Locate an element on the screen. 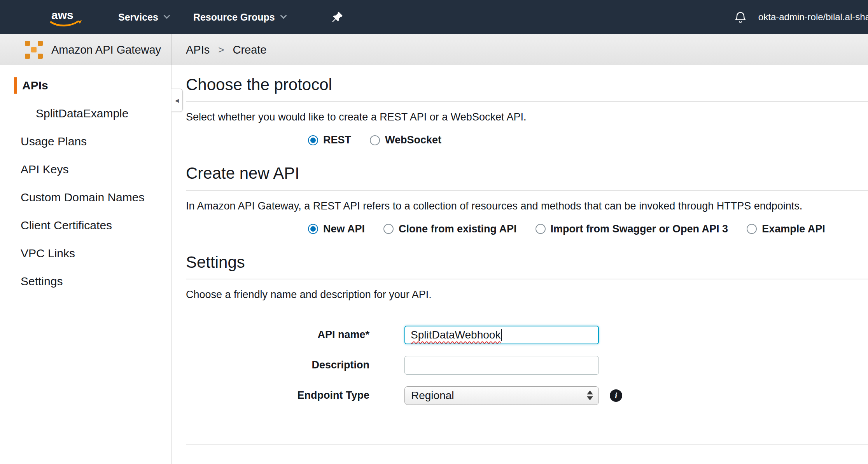 This screenshot has width=868, height=464. protocol-section-title: Choose the protocol is located at coordinates (527, 85).